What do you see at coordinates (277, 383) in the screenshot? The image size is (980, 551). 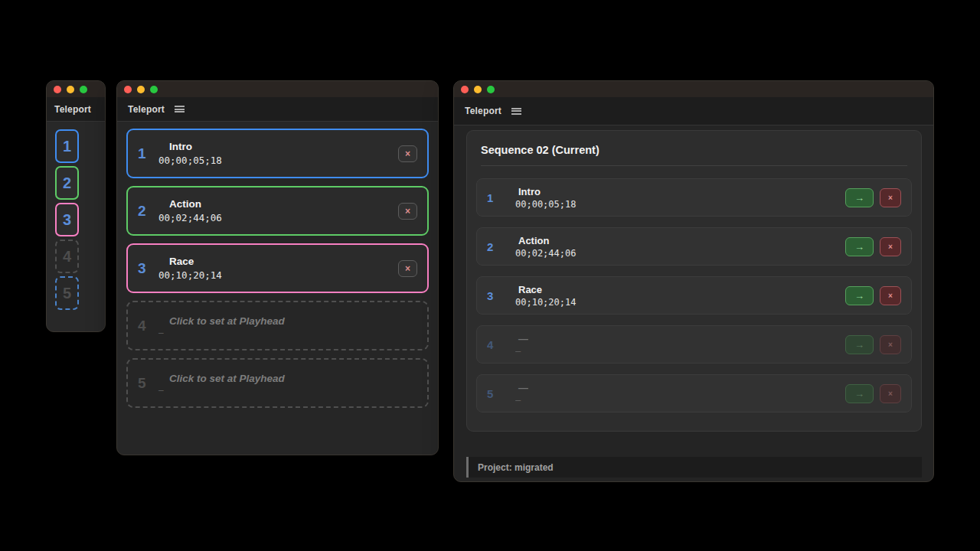 I see `teleport-item-5-empty: 5 Click to set at Playhead –` at bounding box center [277, 383].